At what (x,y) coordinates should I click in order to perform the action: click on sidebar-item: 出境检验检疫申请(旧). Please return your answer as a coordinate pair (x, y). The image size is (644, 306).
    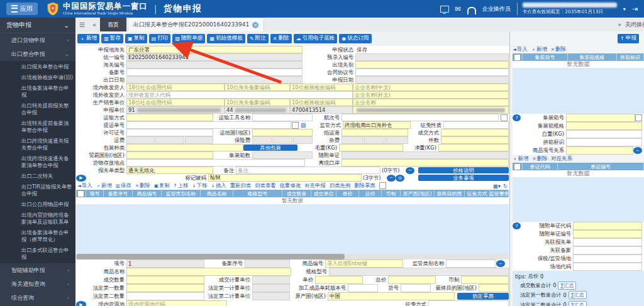
    Looking at the image, I should click on (38, 78).